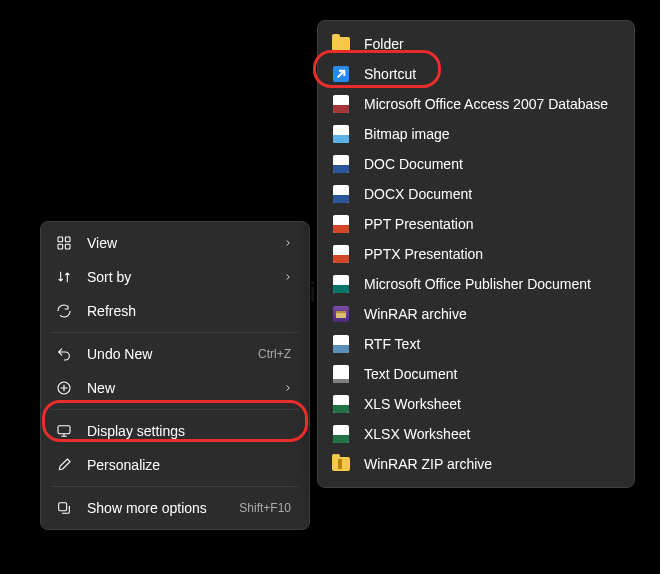  I want to click on submenu-item-ppt: PPT Presentation, so click(476, 224).